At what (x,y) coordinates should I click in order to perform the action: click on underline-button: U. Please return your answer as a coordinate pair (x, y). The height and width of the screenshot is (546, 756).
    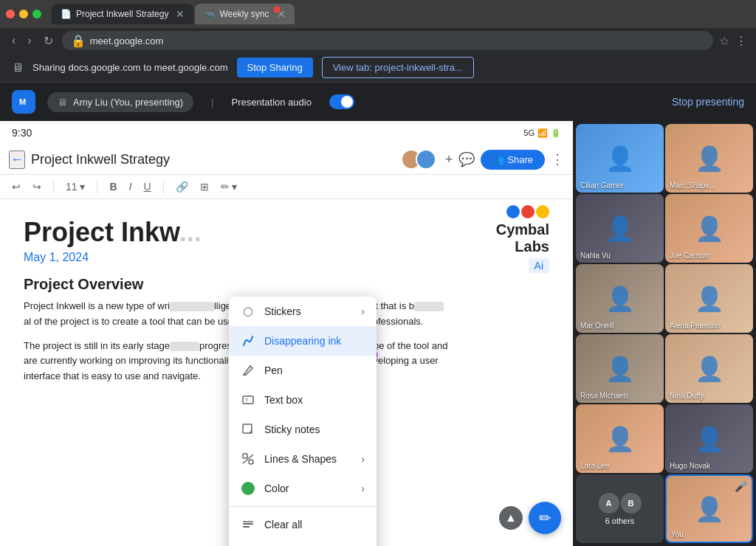
    Looking at the image, I should click on (147, 187).